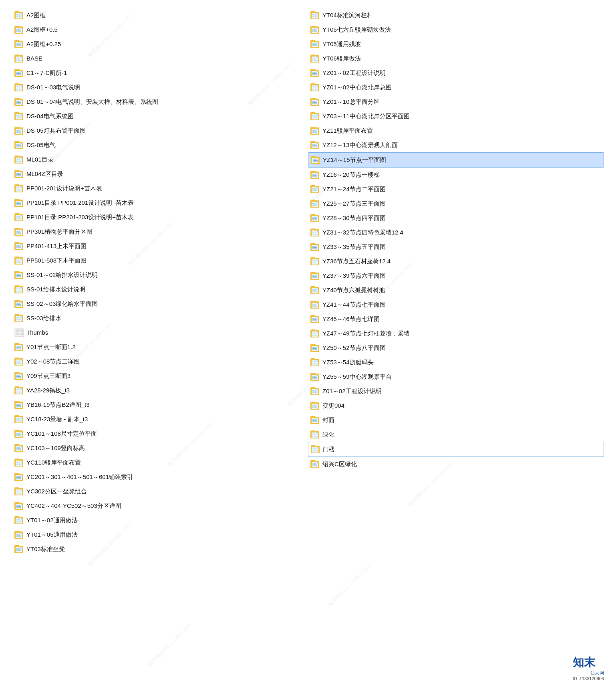 Image resolution: width=616 pixels, height=693 pixels. Describe the element at coordinates (340, 464) in the screenshot. I see `file-item-label: 绍兴C区绿化` at that location.